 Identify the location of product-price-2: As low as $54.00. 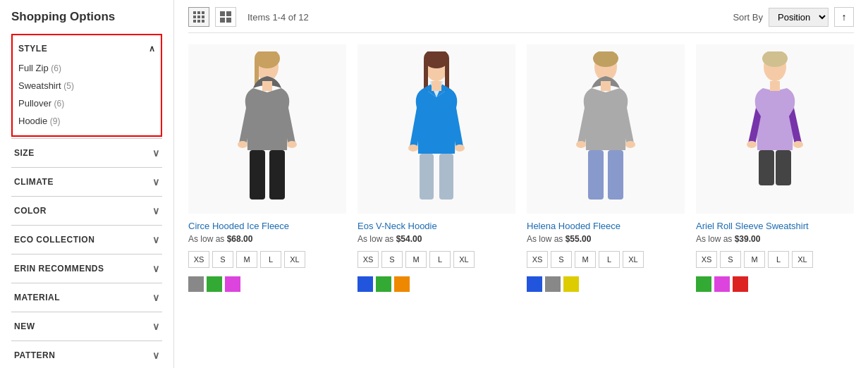
(436, 239).